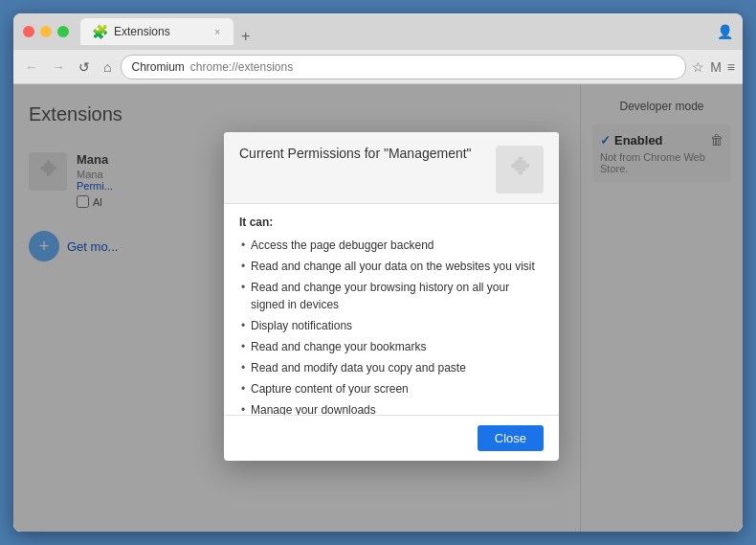  I want to click on modal-footer: Close, so click(391, 438).